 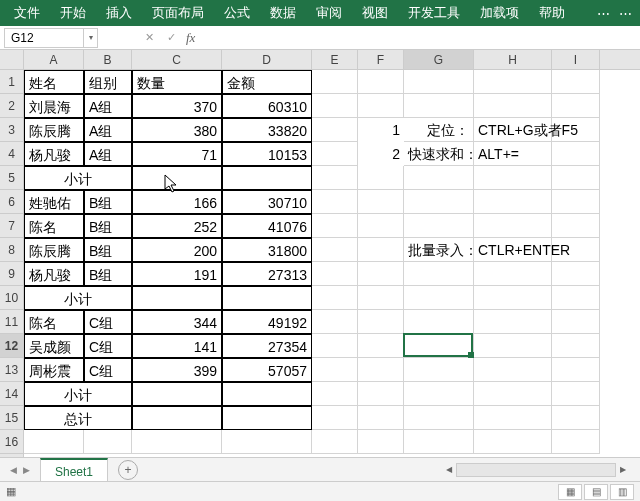 What do you see at coordinates (12, 370) in the screenshot?
I see `row-header-13: 13` at bounding box center [12, 370].